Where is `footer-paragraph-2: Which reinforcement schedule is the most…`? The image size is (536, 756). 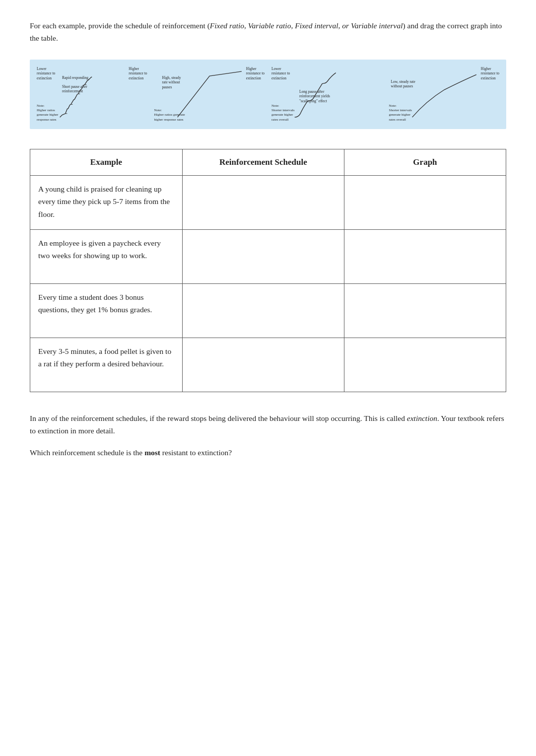 footer-paragraph-2: Which reinforcement schedule is the most… is located at coordinates (268, 453).